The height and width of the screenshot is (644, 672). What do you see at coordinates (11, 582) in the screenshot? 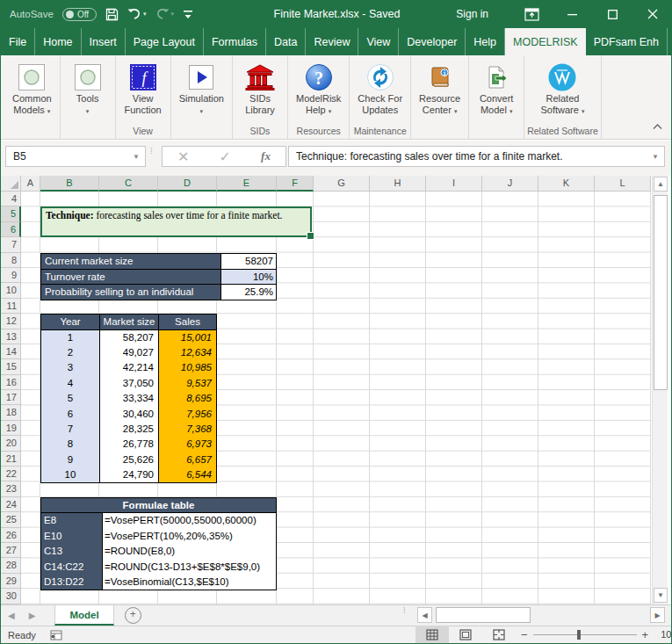
I see `row-header-29: 29` at bounding box center [11, 582].